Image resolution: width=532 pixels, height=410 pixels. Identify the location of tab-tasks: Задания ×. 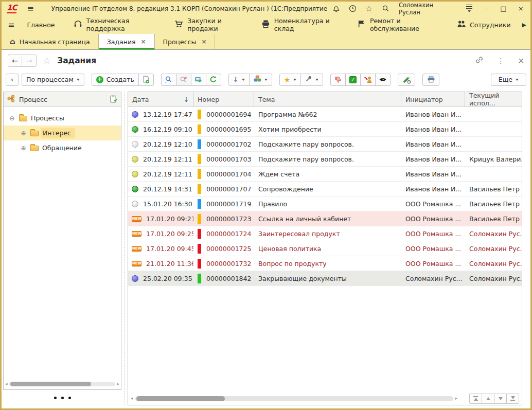
(127, 42).